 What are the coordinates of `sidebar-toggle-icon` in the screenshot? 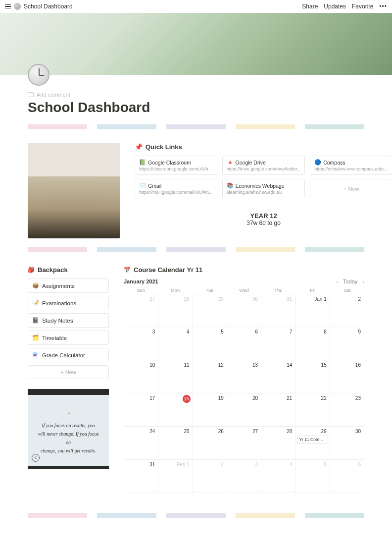 It's located at (8, 7).